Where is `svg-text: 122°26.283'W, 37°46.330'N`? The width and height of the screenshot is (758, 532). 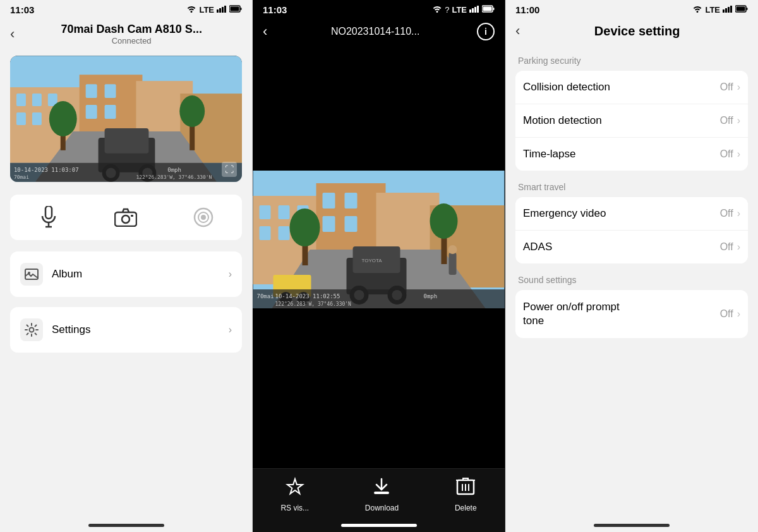
svg-text: 122°26.283'W, 37°46.330'N is located at coordinates (313, 305).